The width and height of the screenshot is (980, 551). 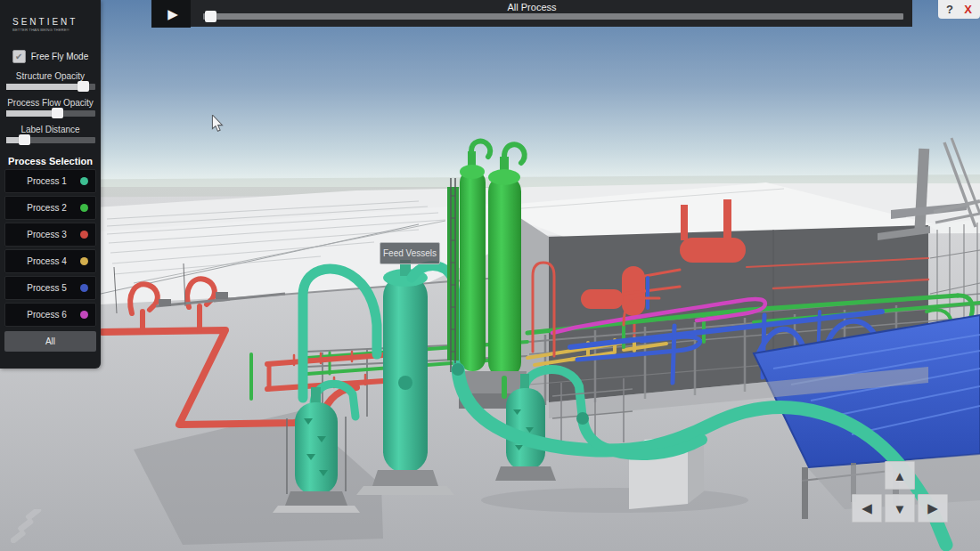 I want to click on process-2-button: Process 2, so click(x=50, y=208).